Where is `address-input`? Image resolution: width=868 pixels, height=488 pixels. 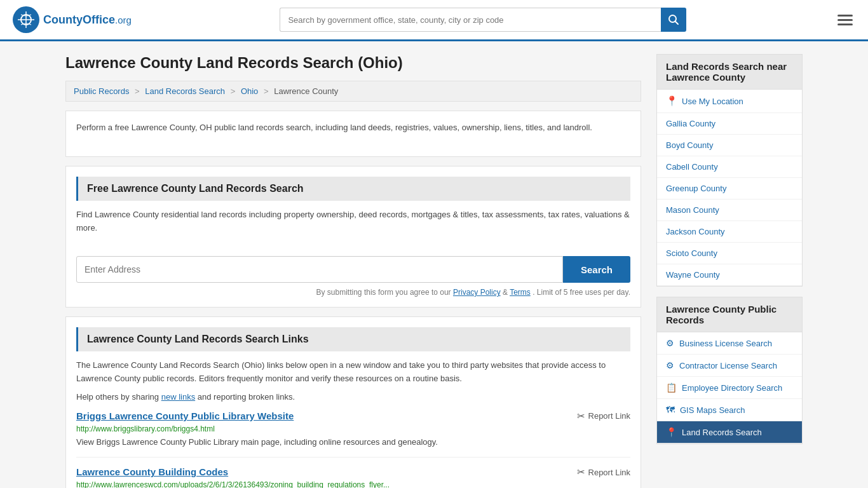 address-input is located at coordinates (320, 269).